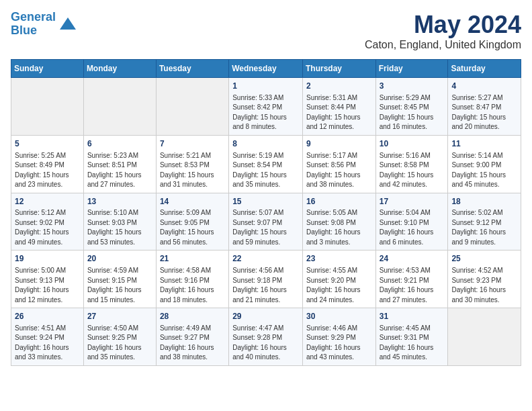 The height and width of the screenshot is (411, 532). What do you see at coordinates (339, 171) in the screenshot?
I see `day-info: Sunrise: 5:17 AM Sunset: 8:56 PM Dayligh…` at bounding box center [339, 171].